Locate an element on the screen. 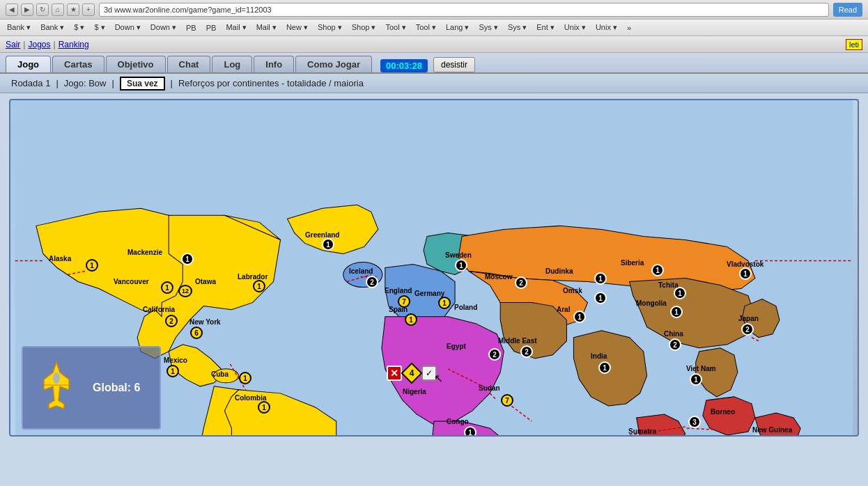  check-button: ✓ is located at coordinates (429, 373).